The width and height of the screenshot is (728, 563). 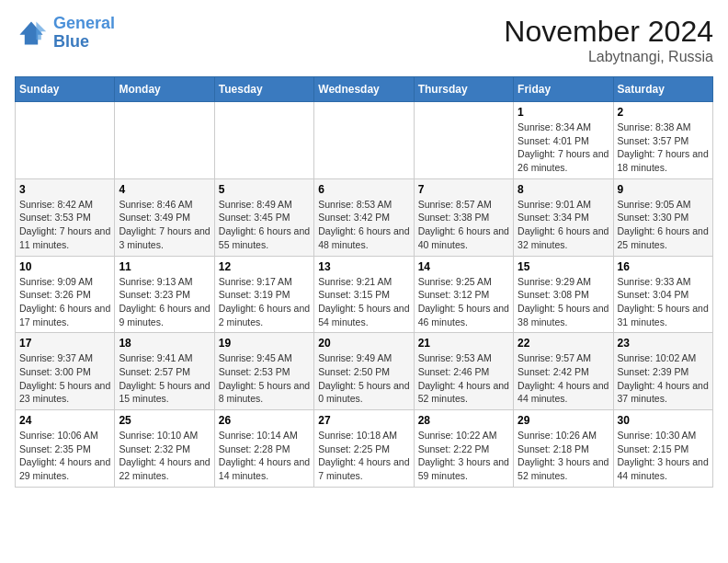 I want to click on day-number: 16, so click(x=664, y=267).